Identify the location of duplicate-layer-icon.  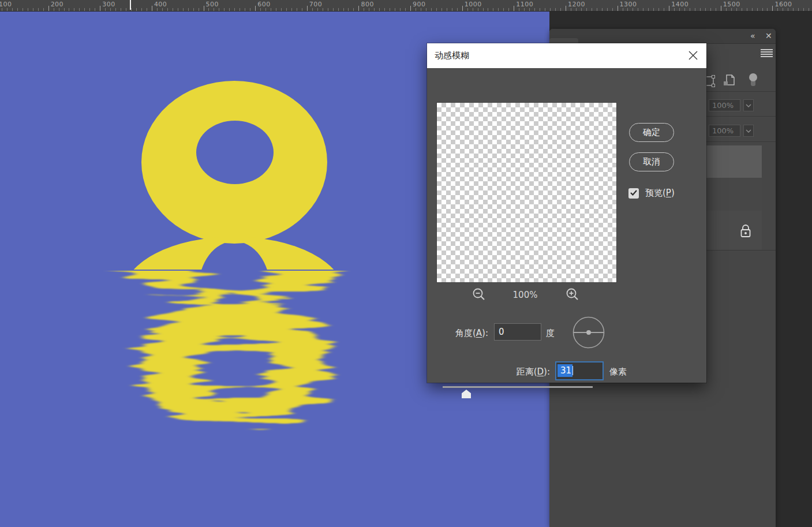
(729, 81).